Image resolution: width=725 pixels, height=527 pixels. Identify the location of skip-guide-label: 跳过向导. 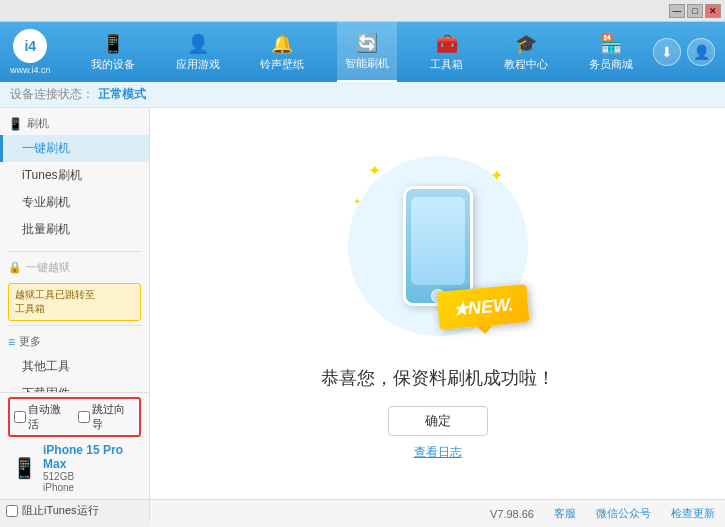
(114, 417).